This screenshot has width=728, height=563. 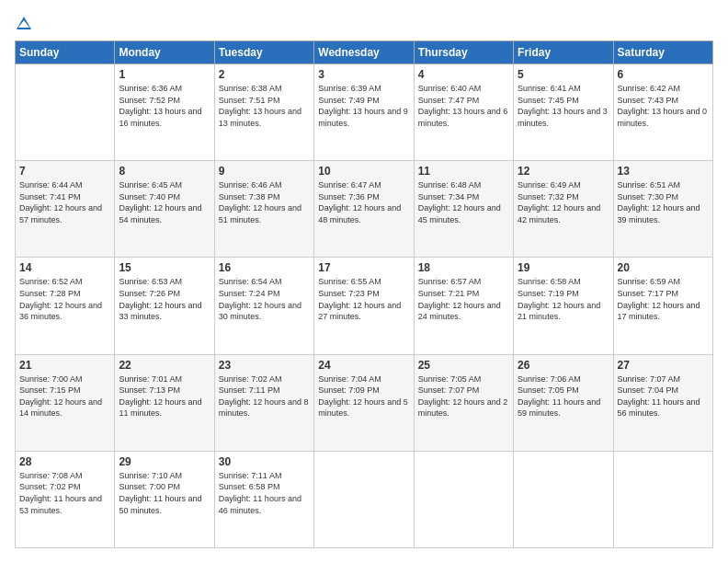 What do you see at coordinates (463, 171) in the screenshot?
I see `day-number: 11` at bounding box center [463, 171].